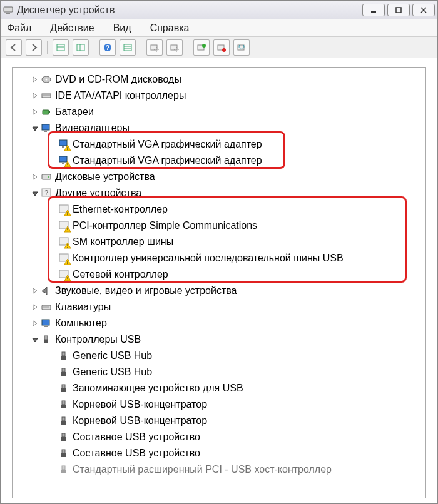 This screenshot has width=438, height=504. I want to click on menu-file: Файл, so click(19, 28).